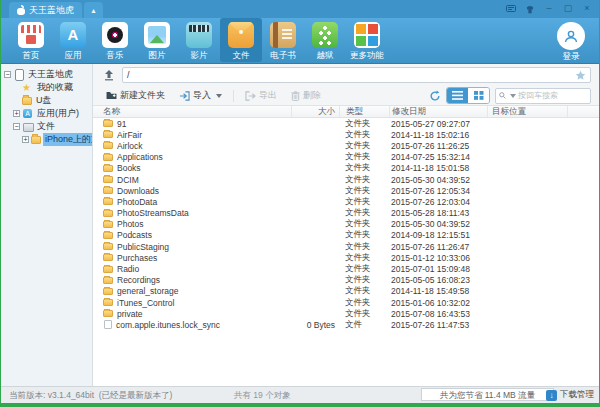 This screenshot has width=600, height=407. I want to click on window-controls: – ▢ ×, so click(549, 8).